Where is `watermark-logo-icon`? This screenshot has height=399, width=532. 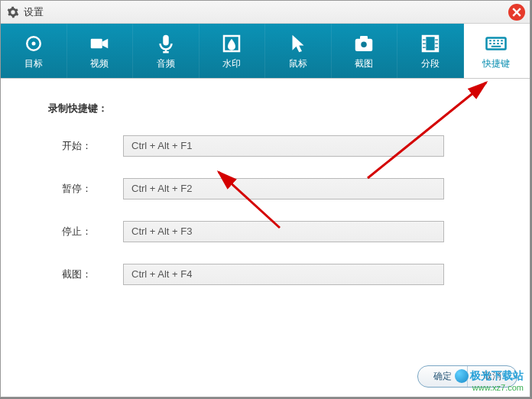
watermark-logo-icon is located at coordinates (462, 376).